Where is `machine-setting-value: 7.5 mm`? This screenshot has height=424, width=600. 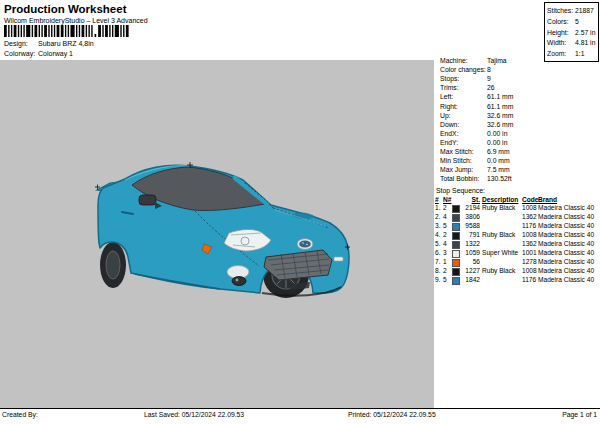 machine-setting-value: 7.5 mm is located at coordinates (498, 170).